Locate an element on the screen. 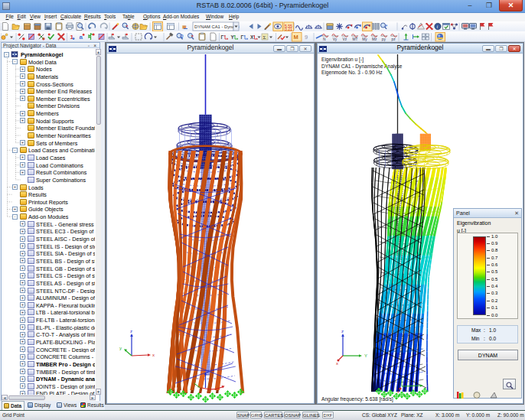 Image resolution: width=525 pixels, height=420 pixels. svg-text: My is located at coordinates (364, 40).